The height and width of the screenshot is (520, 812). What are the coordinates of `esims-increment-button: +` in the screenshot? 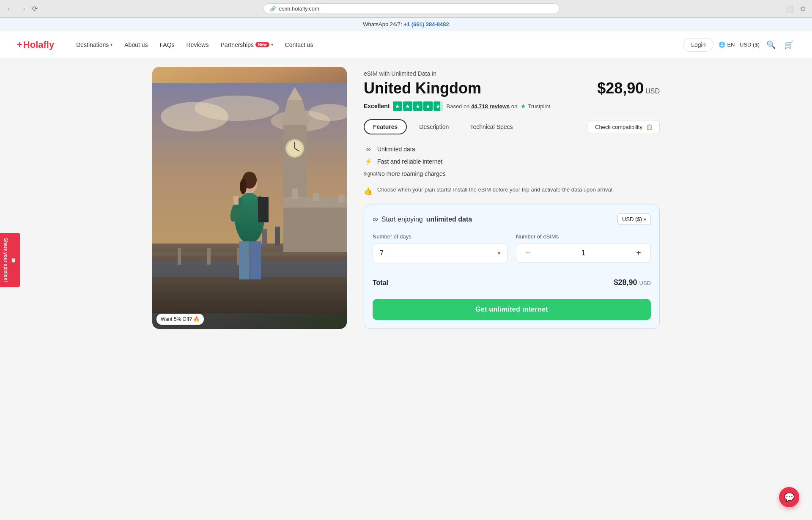 It's located at (639, 253).